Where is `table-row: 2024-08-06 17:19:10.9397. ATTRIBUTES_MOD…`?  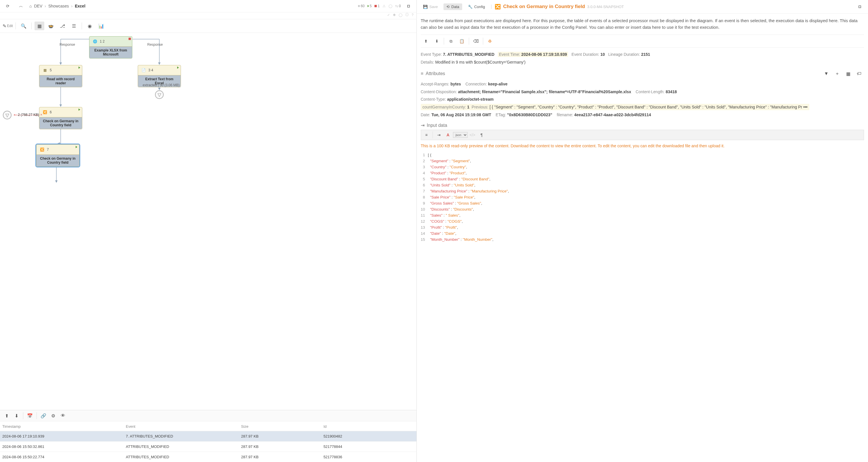 table-row: 2024-08-06 17:19:10.9397. ATTRIBUTES_MOD… is located at coordinates (208, 436).